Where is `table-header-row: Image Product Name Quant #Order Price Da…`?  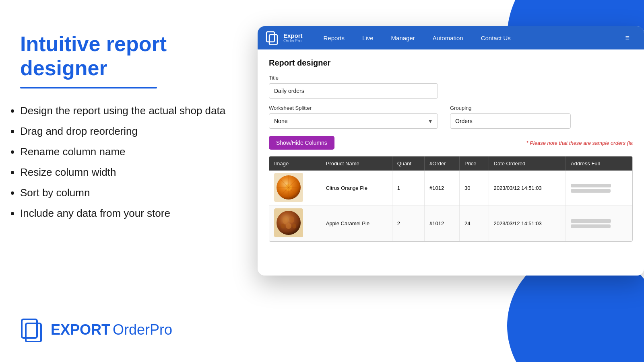
table-header-row: Image Product Name Quant #Order Price Da… is located at coordinates (451, 163).